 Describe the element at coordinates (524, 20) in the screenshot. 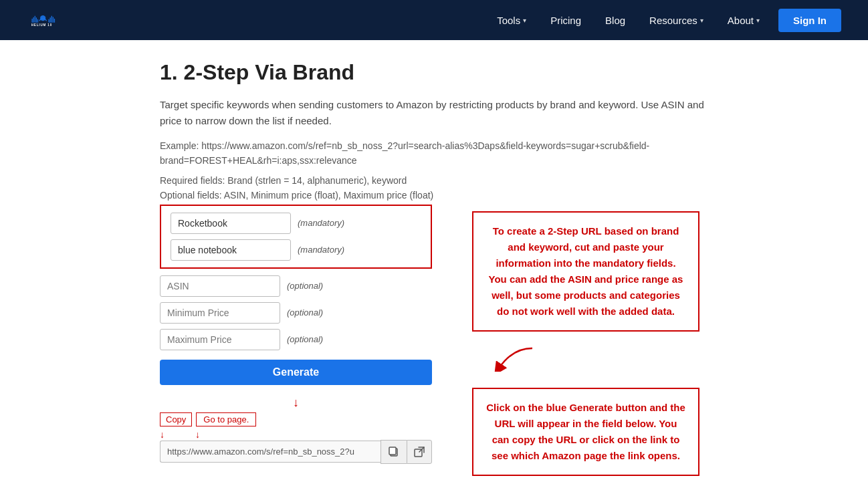

I see `tools-chevron-icon: ▾` at that location.